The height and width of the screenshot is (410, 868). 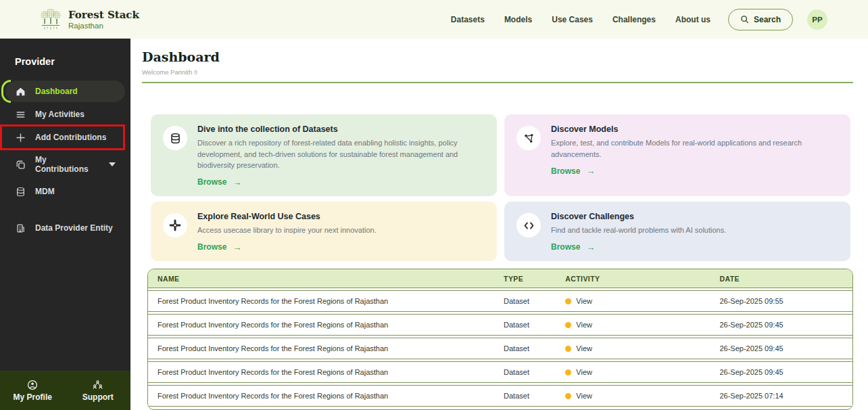 I want to click on search-button-label: Search, so click(x=767, y=20).